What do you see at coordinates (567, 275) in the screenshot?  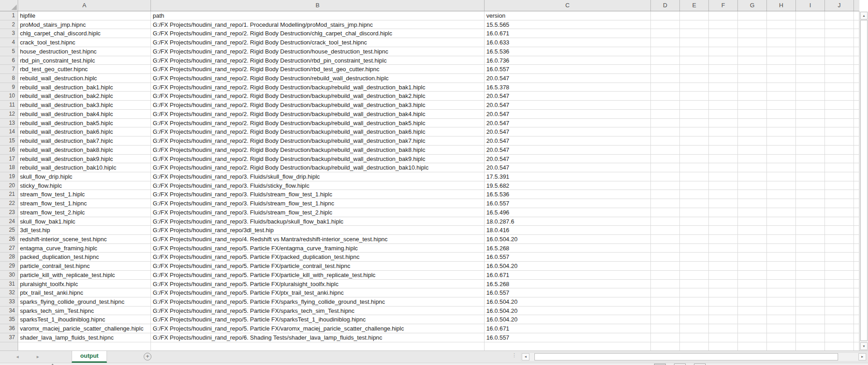 I see `cell-version: 16.0.671` at bounding box center [567, 275].